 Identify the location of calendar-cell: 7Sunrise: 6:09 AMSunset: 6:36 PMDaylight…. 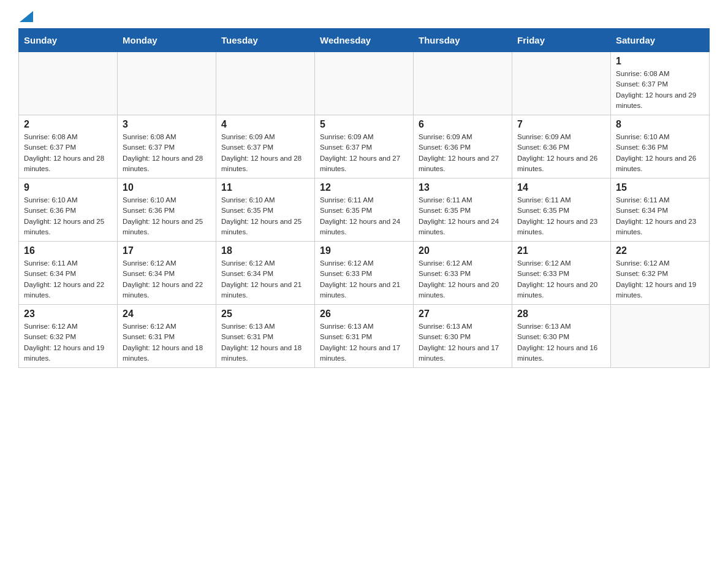
(561, 147).